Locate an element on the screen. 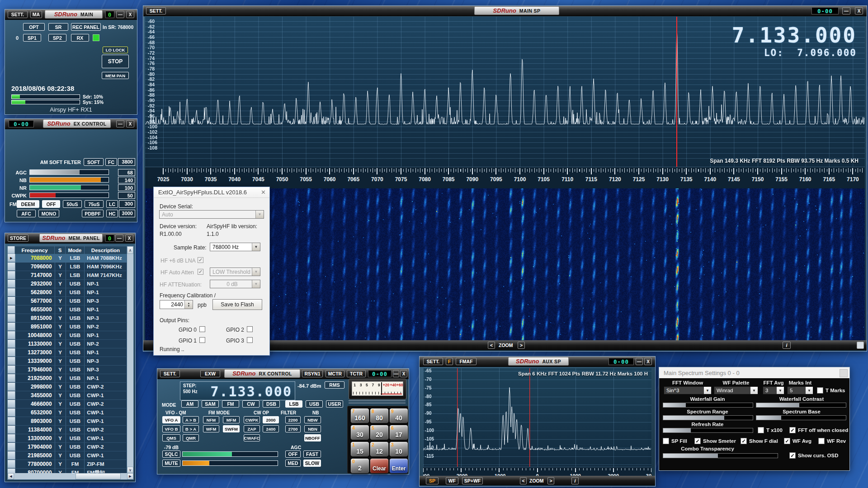  table-row: 17904000YUSBCWP-2 is located at coordinates (67, 447).